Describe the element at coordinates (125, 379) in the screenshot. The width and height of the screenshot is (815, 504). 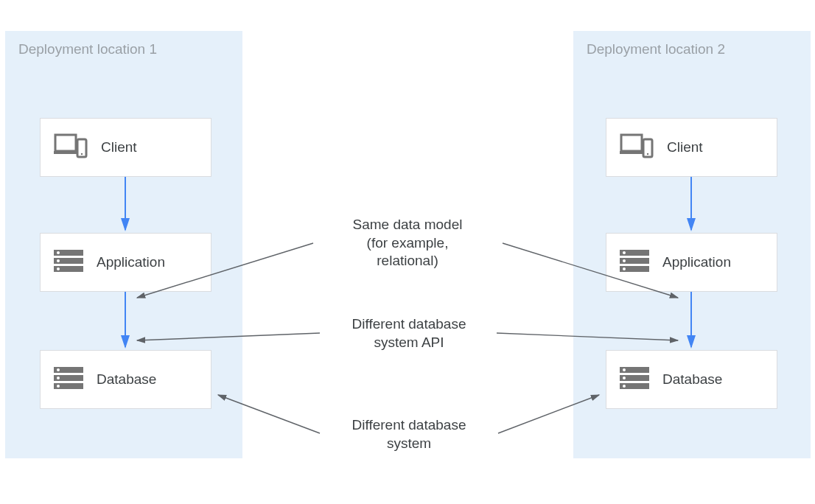
I see `database-box-left: Database` at that location.